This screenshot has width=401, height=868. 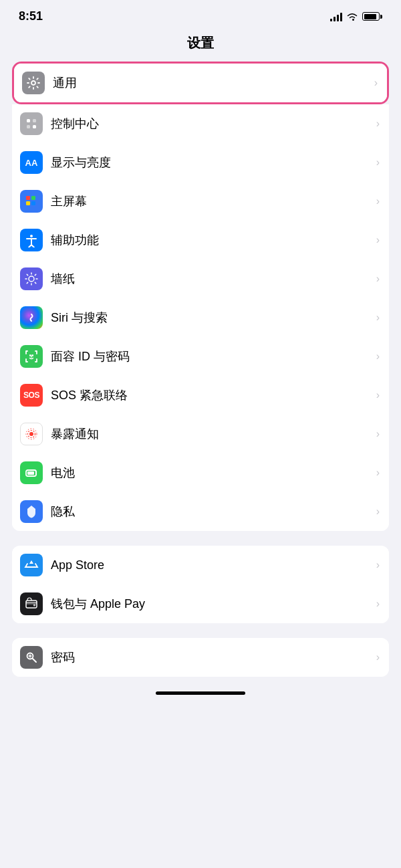 What do you see at coordinates (31, 565) in the screenshot?
I see `appstore-icon` at bounding box center [31, 565].